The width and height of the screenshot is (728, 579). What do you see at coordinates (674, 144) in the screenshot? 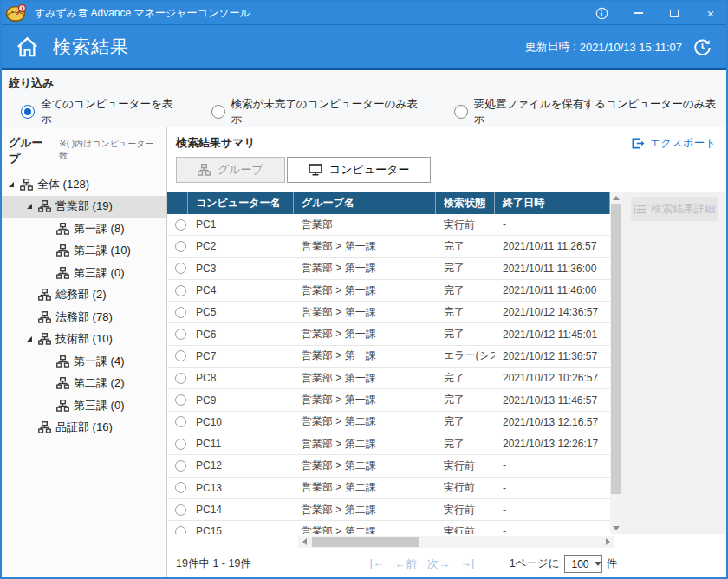
I see `export-button: エクスポート` at bounding box center [674, 144].